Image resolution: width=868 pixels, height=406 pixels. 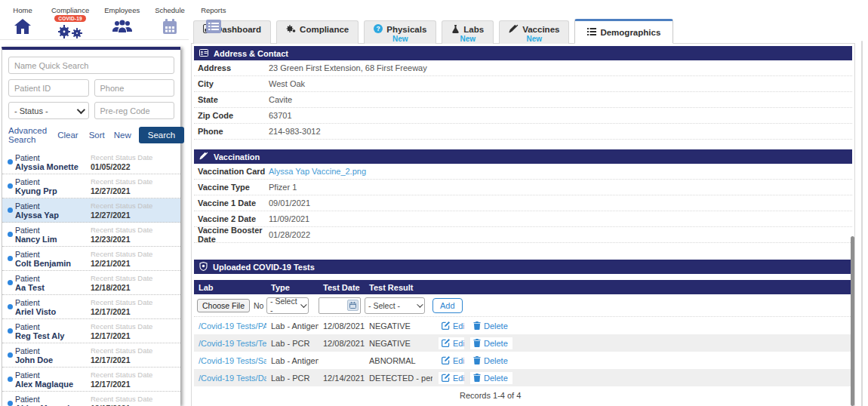 What do you see at coordinates (317, 171) in the screenshot?
I see `vaccination-card-link: Alyssa Yap Vaccine_2.png` at bounding box center [317, 171].